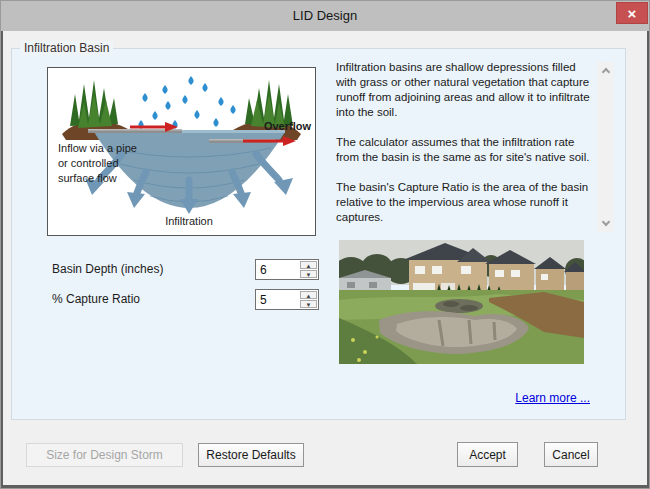  Describe the element at coordinates (189, 221) in the screenshot. I see `infiltration-label: Infiltration` at that location.